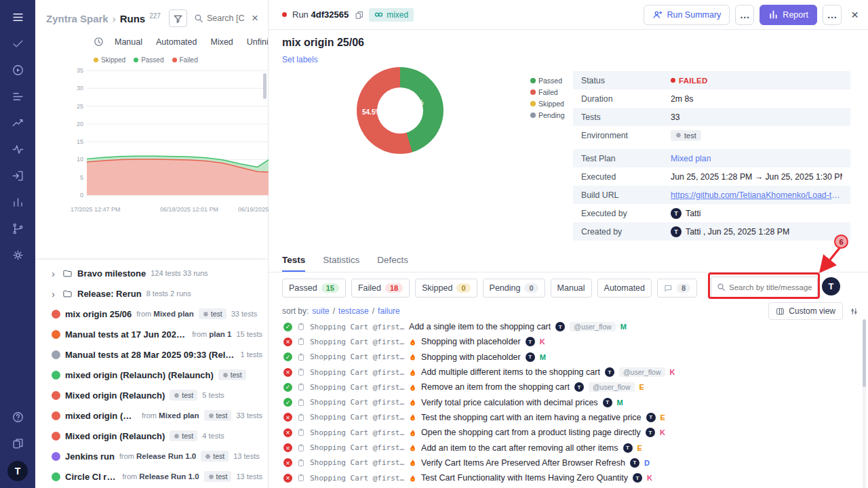  What do you see at coordinates (152, 314) in the screenshot?
I see `run-tree-item: mix origin 25/06 from Mixed plan test 33…` at bounding box center [152, 314].